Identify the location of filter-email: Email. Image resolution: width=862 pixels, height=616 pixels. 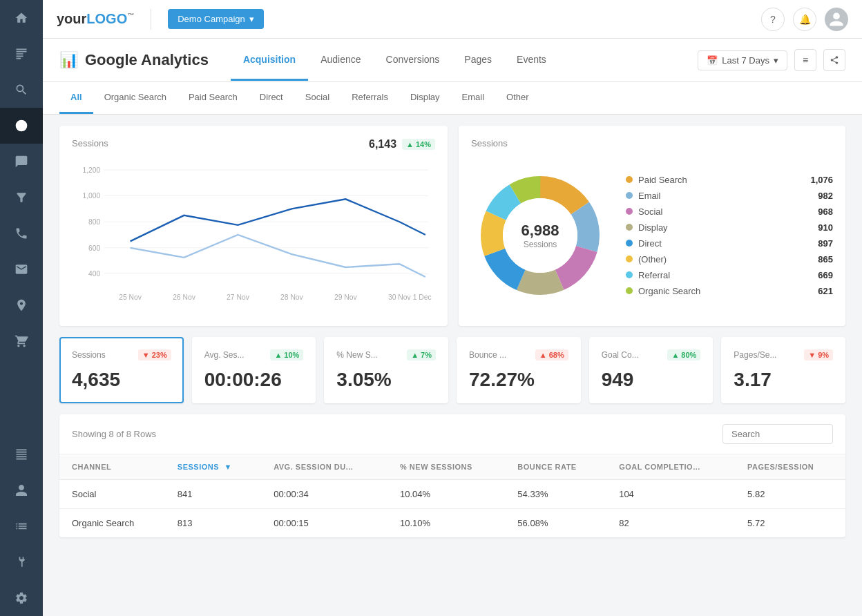
(474, 98).